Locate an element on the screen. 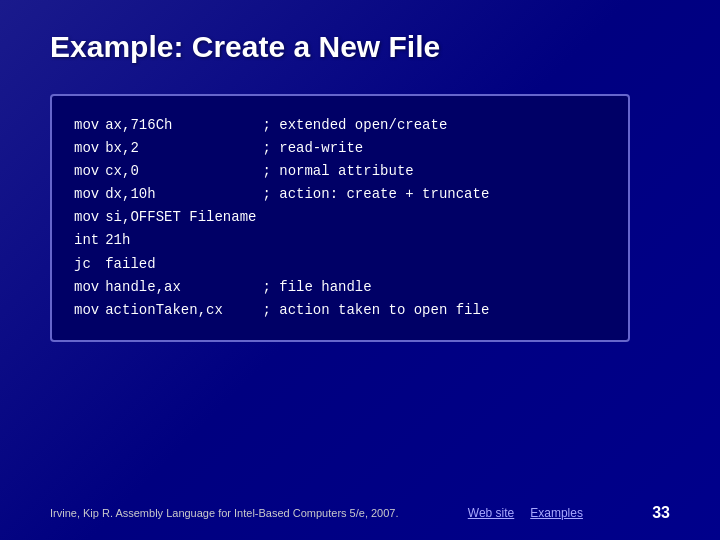 The image size is (720, 540). slide-title: Example: Create a New File is located at coordinates (360, 47).